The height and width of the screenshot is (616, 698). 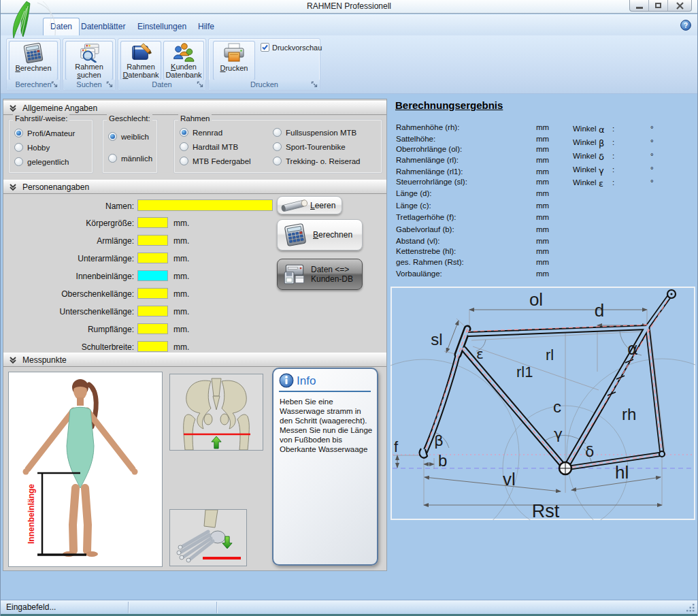 I want to click on druckvorschau-checkbox: Druckvorschau, so click(x=291, y=48).